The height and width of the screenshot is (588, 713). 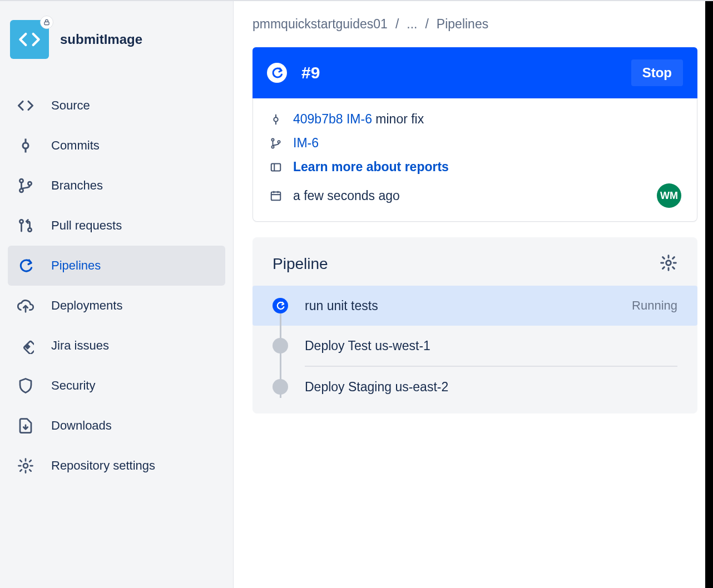 What do you see at coordinates (117, 186) in the screenshot?
I see `sidebar-item-branches: Branches` at bounding box center [117, 186].